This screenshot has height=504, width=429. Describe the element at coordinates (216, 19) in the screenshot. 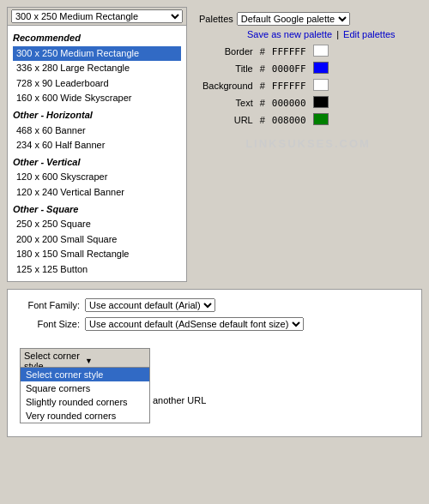

I see `palette-label: Palettes` at that location.